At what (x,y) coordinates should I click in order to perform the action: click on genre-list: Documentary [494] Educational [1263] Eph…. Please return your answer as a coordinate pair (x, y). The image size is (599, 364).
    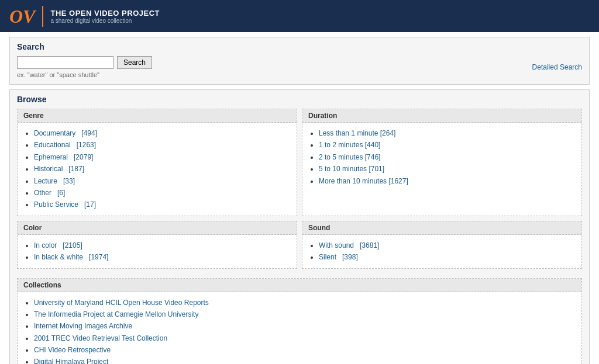
    Looking at the image, I should click on (157, 169).